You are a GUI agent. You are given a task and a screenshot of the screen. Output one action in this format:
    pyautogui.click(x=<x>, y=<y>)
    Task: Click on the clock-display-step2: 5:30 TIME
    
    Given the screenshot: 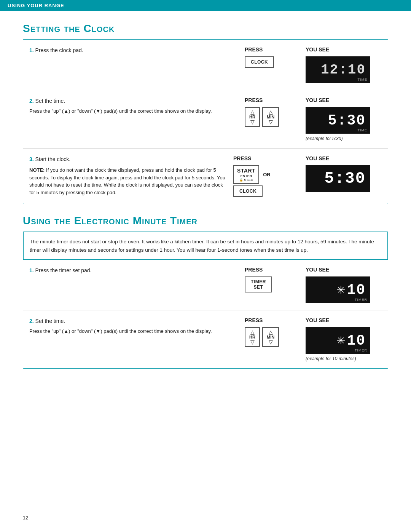 What is the action you would take?
    pyautogui.click(x=338, y=120)
    